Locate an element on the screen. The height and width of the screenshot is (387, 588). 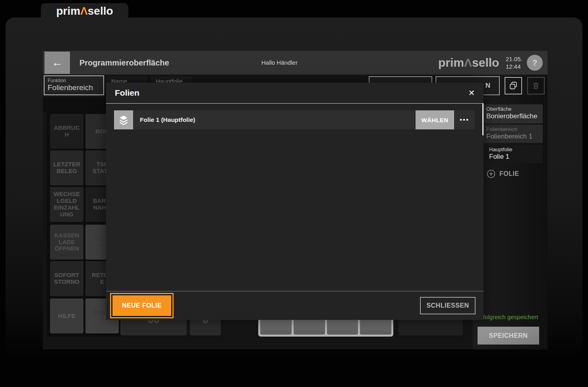
schliessen-button: SCHLIESSEN is located at coordinates (448, 306).